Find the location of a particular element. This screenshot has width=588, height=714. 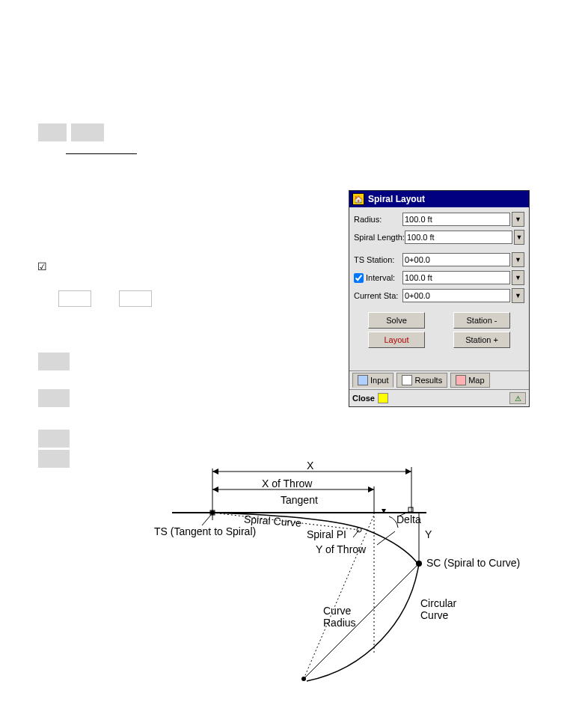

tab-map-label: Map is located at coordinates (476, 380).